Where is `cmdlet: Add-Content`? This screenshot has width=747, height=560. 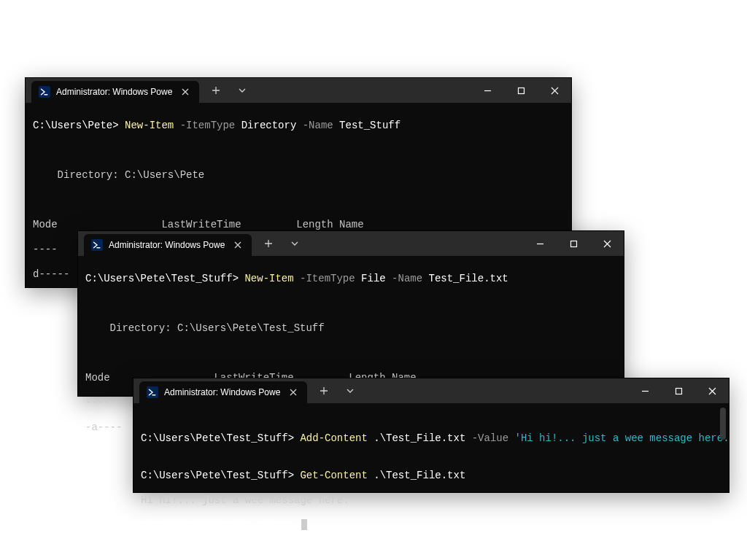 cmdlet: Add-Content is located at coordinates (337, 438).